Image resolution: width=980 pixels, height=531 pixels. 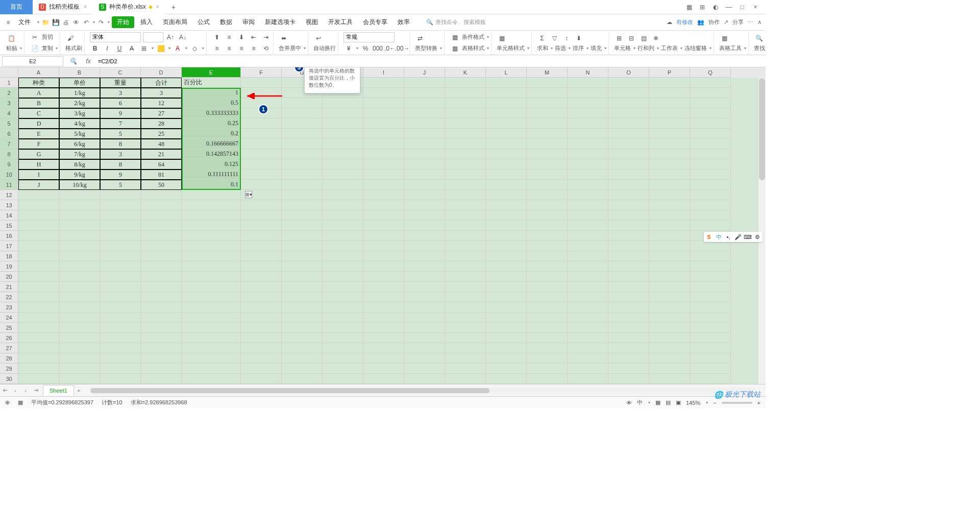 I want to click on preview-icon: 👁, so click(x=76, y=22).